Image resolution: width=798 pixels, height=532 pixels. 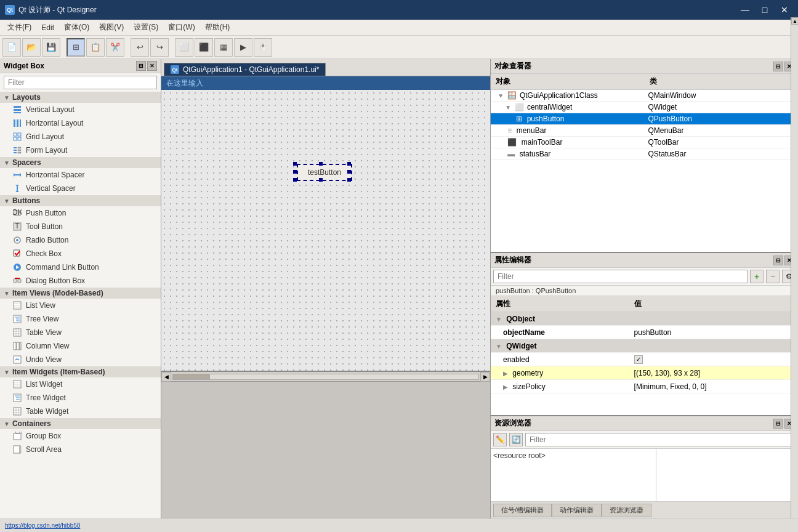 I want to click on widget-tree-view: Tree View, so click(x=80, y=319).